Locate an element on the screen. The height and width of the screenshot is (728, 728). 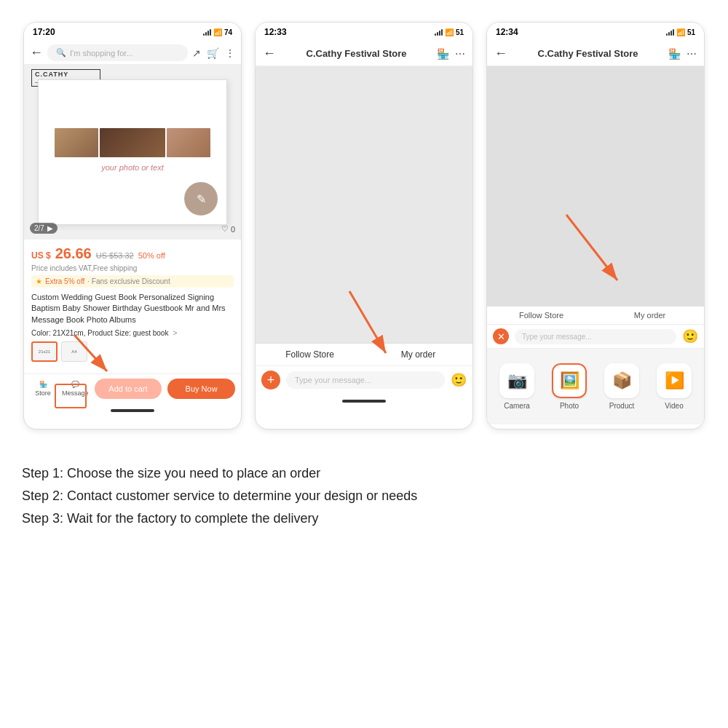
price-currency: US $ is located at coordinates (41, 256).